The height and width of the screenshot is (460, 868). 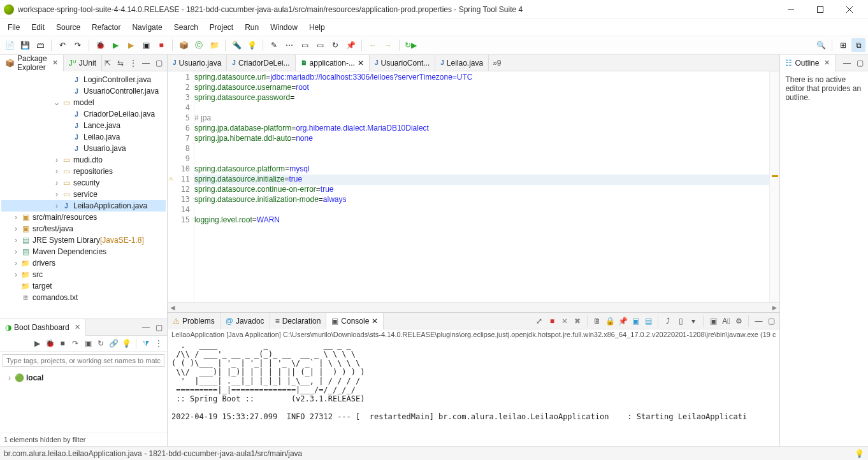 What do you see at coordinates (355, 321) in the screenshot?
I see `bottom-tab-console: ▣Console✕` at bounding box center [355, 321].